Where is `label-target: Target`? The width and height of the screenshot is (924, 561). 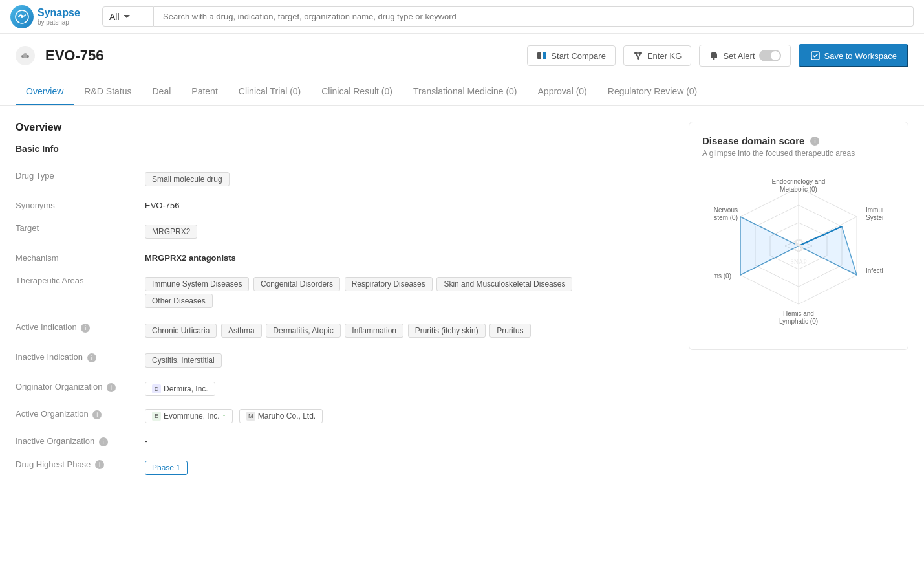 label-target: Target is located at coordinates (80, 232).